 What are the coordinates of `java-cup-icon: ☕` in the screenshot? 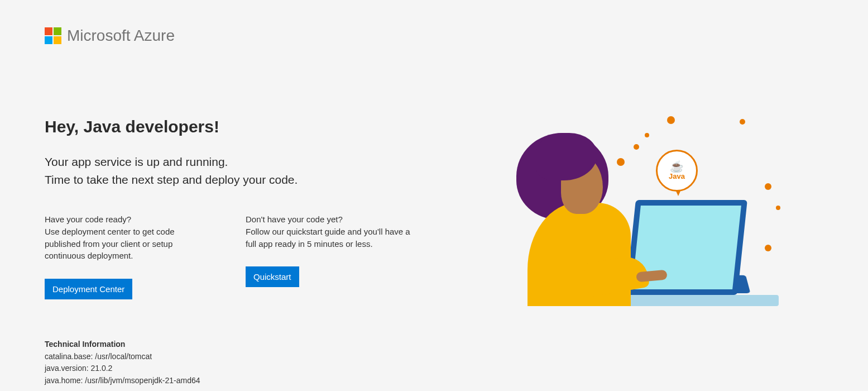 It's located at (677, 166).